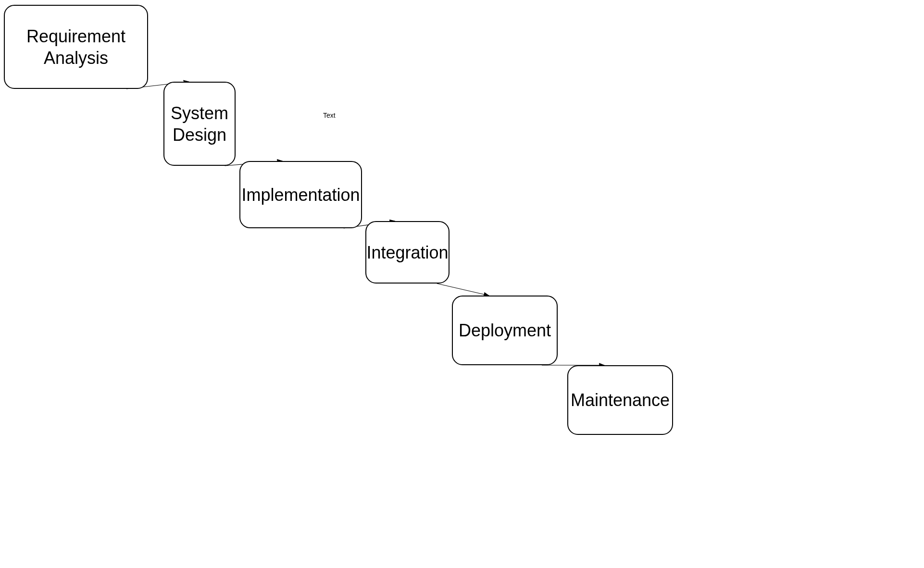 The width and height of the screenshot is (924, 568). What do you see at coordinates (329, 115) in the screenshot?
I see `floating-text-label: Text` at bounding box center [329, 115].